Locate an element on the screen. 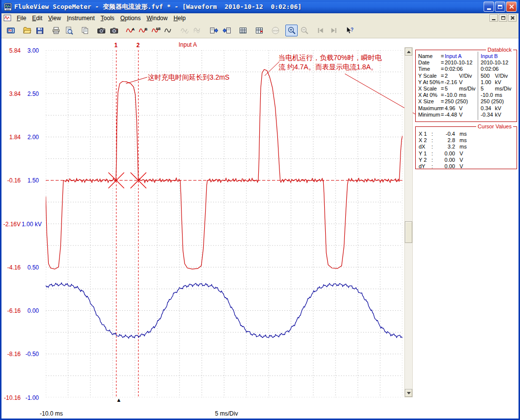 This screenshot has height=420, width=520. cursor-value-number: -0.4 is located at coordinates (446, 134).